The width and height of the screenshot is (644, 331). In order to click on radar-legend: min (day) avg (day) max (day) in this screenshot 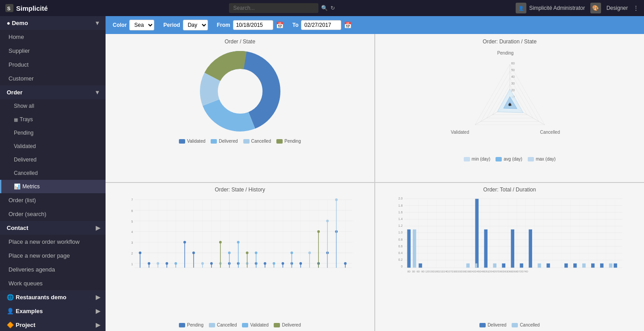, I will do `click(510, 159)`.